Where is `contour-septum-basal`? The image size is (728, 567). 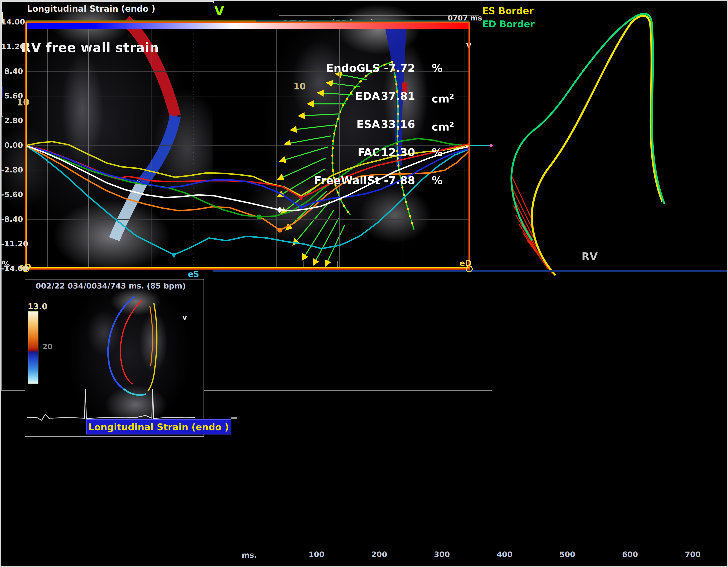
contour-septum-basal is located at coordinates (151, 336).